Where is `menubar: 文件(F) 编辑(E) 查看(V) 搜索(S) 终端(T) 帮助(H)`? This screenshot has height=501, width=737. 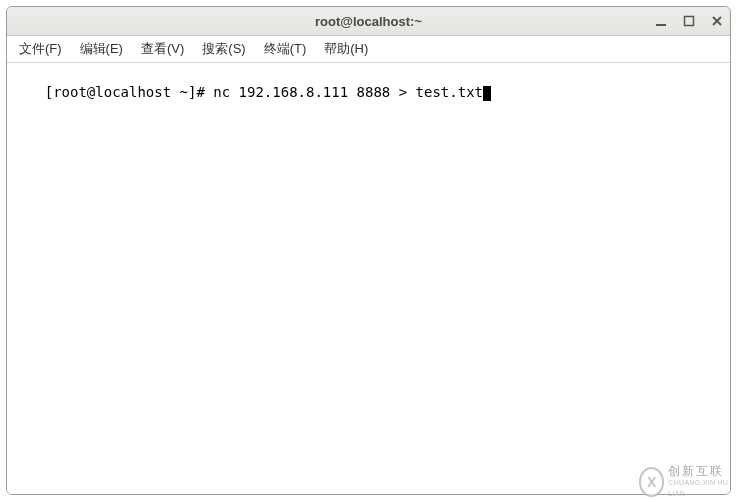
menubar: 文件(F) 编辑(E) 查看(V) 搜索(S) 终端(T) 帮助(H) is located at coordinates (368, 50).